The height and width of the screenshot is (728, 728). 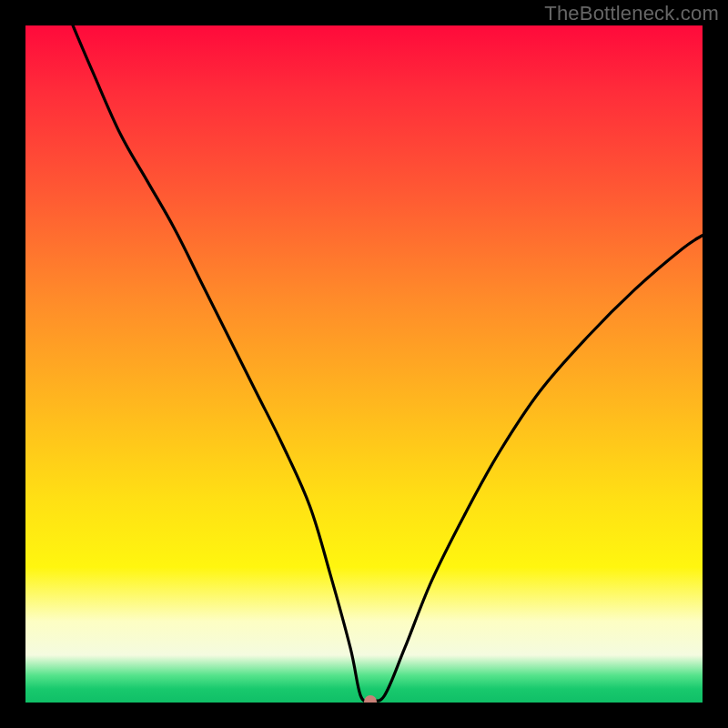 What do you see at coordinates (632, 14) in the screenshot?
I see `watermark-text: TheBottleneck.com` at bounding box center [632, 14].